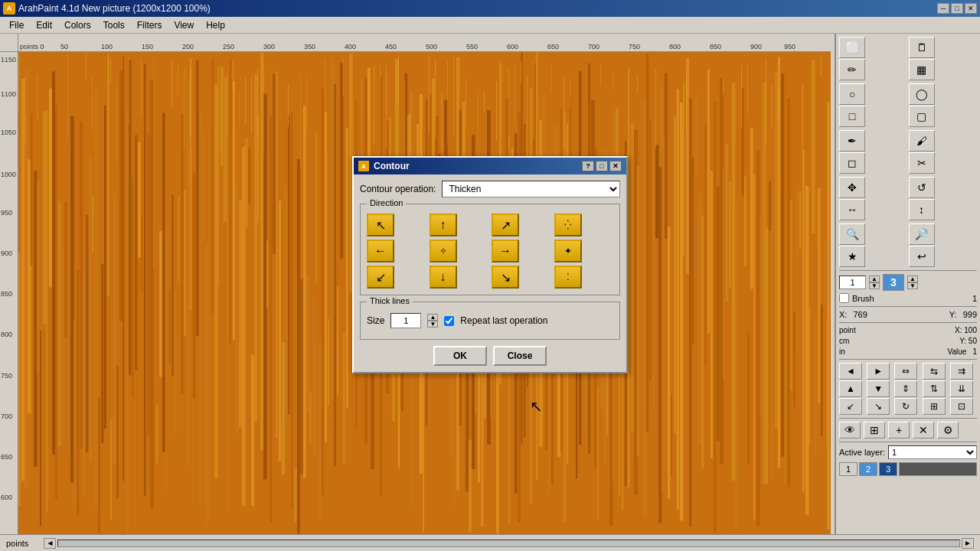 This screenshot has width=980, height=551. I want to click on brush-size-down: ▼, so click(874, 286).